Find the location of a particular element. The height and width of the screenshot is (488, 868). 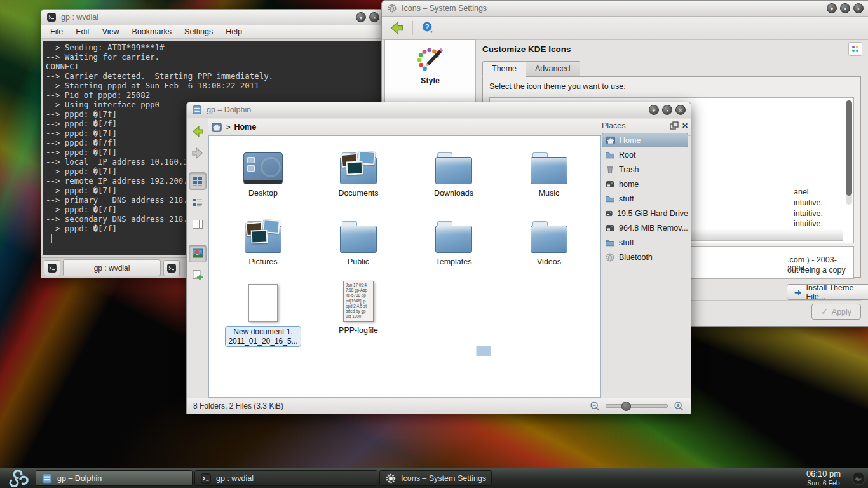

dolphin-titlebar: gp – Dolphin ▾ ▪ × is located at coordinates (438, 111).